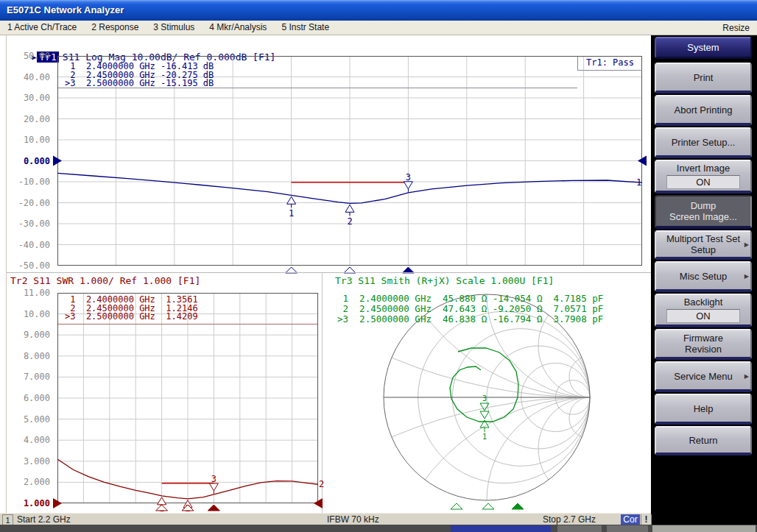  Describe the element at coordinates (42, 28) in the screenshot. I see `menu-active-ch-trace: 1 Active Ch/Trace` at that location.